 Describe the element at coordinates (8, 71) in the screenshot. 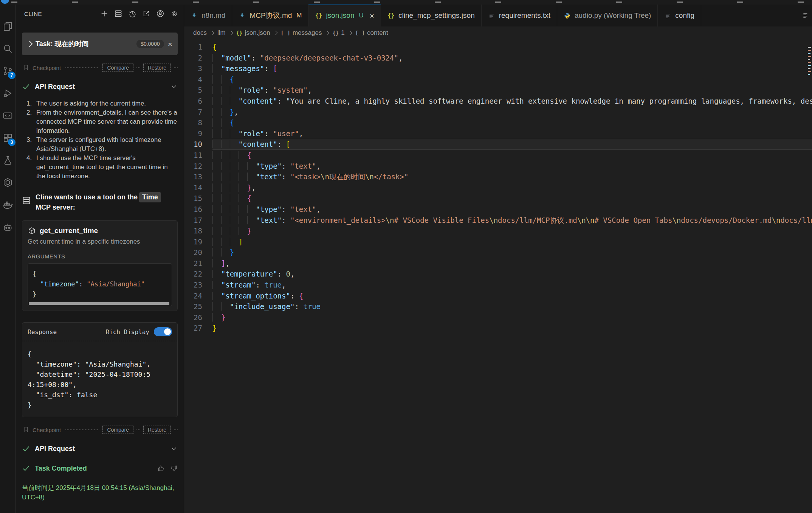

I see `activity-source-control: 7` at that location.